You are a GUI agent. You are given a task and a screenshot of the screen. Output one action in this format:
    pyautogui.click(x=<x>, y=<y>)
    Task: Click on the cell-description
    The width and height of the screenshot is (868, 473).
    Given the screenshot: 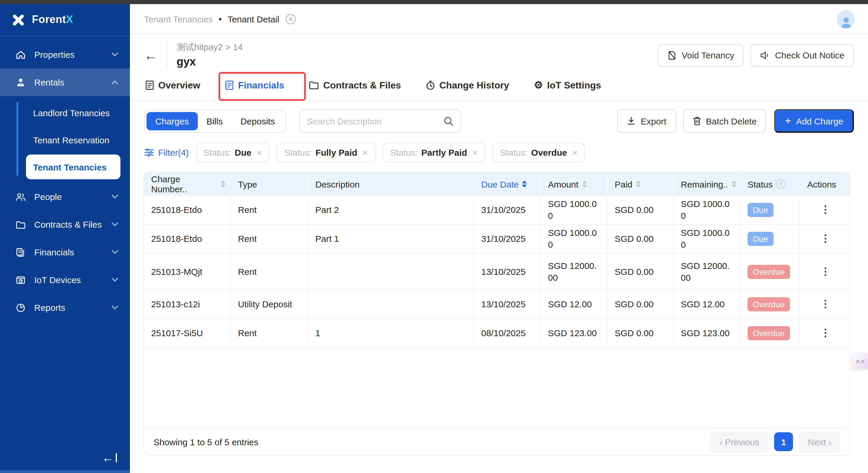 What is the action you would take?
    pyautogui.click(x=391, y=271)
    